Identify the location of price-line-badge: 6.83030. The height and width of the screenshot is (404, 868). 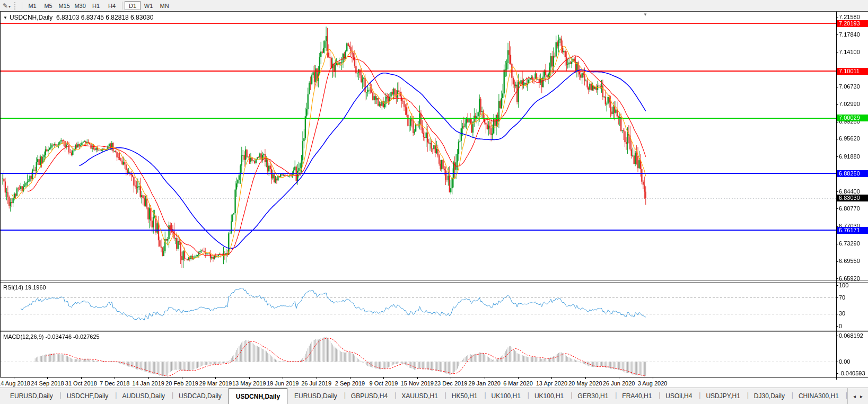
(853, 198).